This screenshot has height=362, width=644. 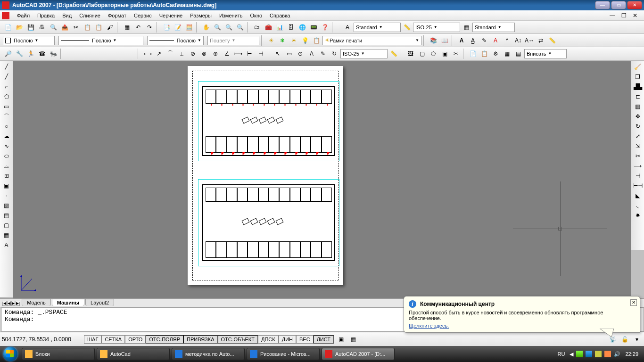 I want to click on tray-network-icon, so click(x=579, y=354).